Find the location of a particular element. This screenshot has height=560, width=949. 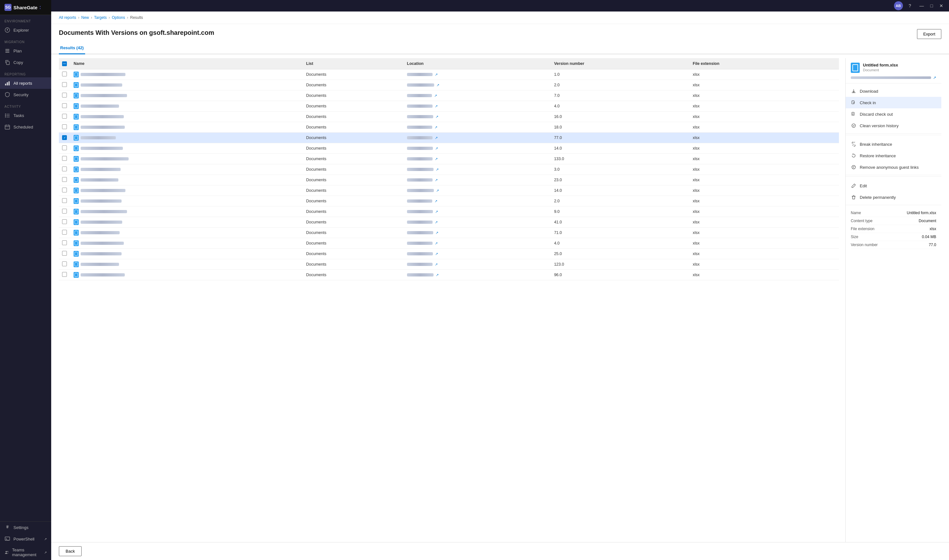

tab-results: Results (42) is located at coordinates (72, 49).